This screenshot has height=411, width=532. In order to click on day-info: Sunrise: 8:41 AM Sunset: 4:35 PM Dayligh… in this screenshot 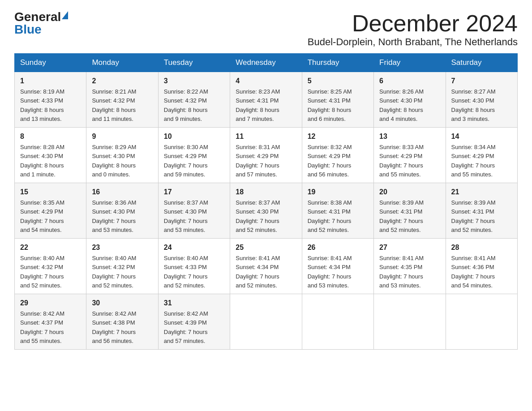, I will do `click(401, 272)`.